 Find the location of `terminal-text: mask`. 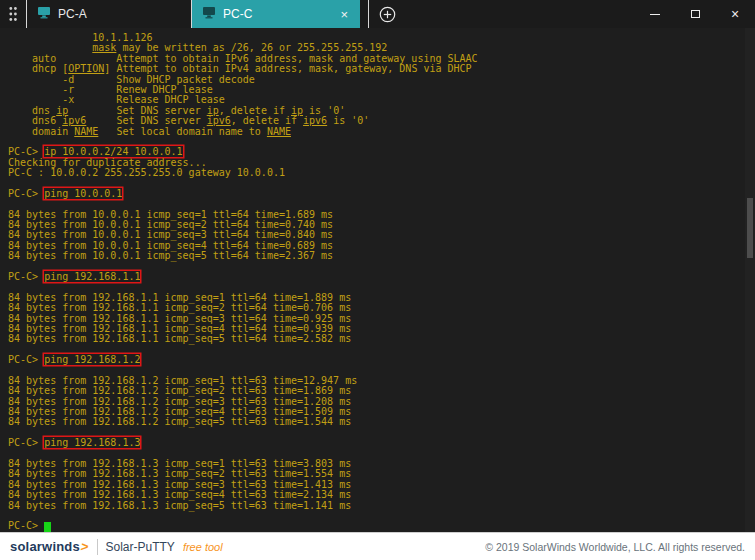

terminal-text: mask is located at coordinates (104, 48).